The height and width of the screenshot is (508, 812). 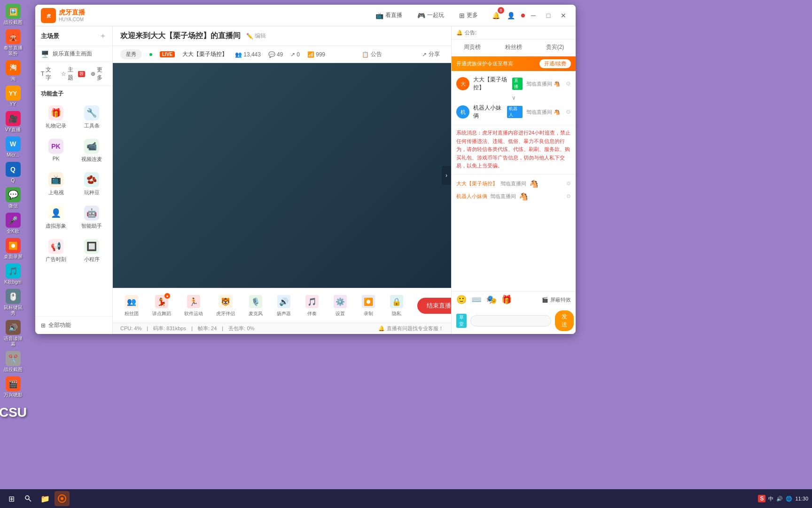 I want to click on close-btn: ✕, so click(x=563, y=16).